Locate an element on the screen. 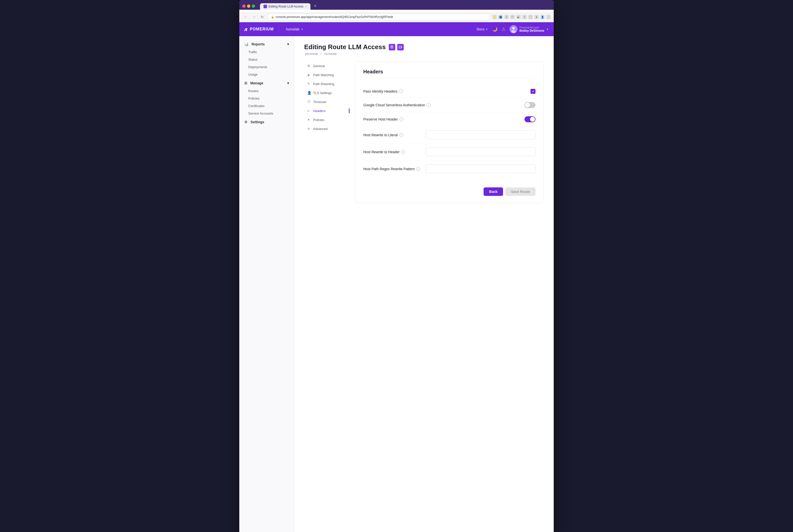 The width and height of the screenshot is (793, 532). tab-close-button: ✕ is located at coordinates (306, 7).